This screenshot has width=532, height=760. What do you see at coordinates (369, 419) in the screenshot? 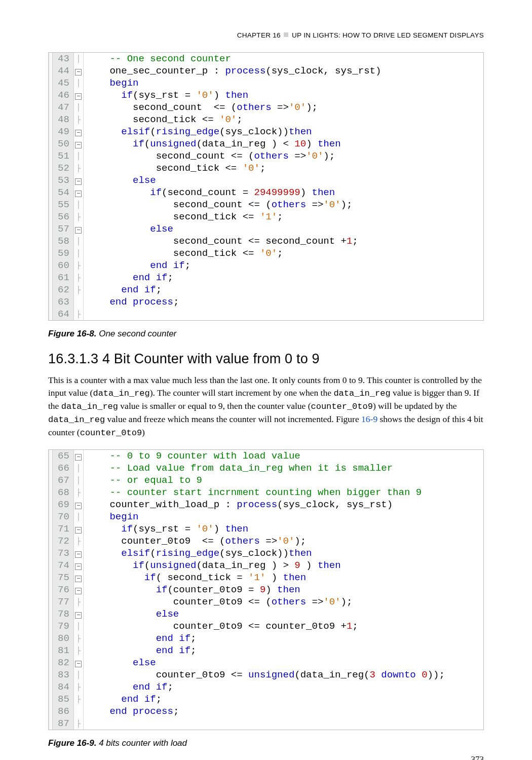
I see `figure-reference-link: 16-9` at bounding box center [369, 419].